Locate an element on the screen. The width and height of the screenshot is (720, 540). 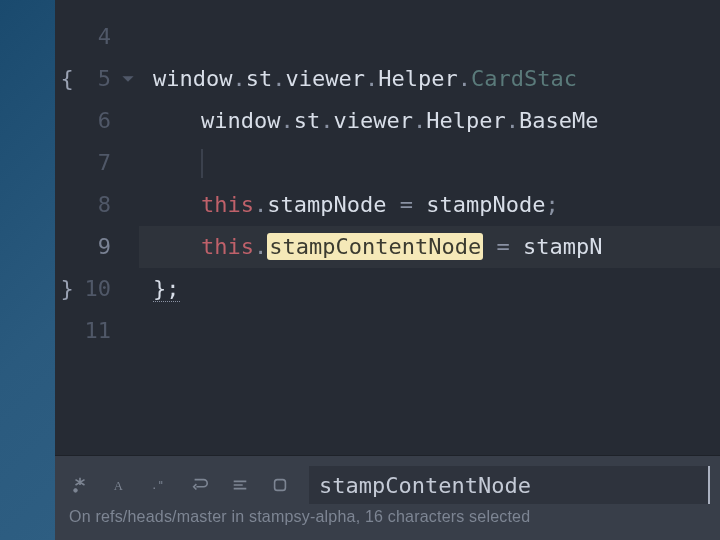
line-number: 4 is located at coordinates (95, 37).